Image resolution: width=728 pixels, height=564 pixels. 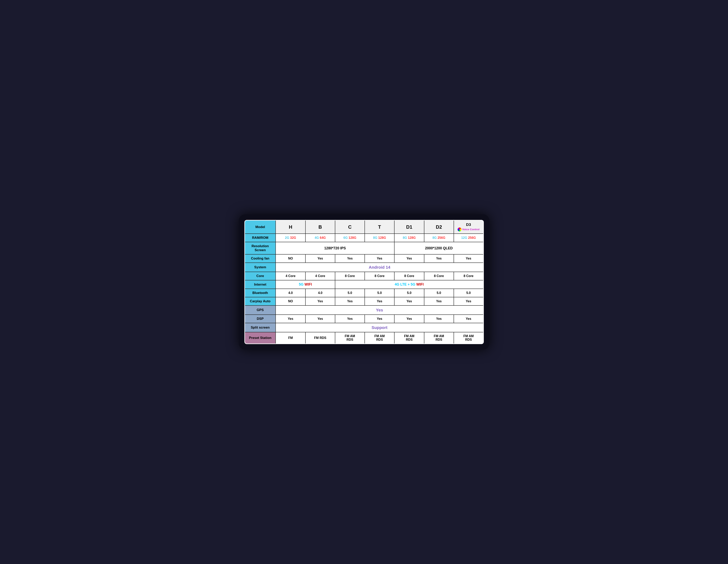 What do you see at coordinates (320, 319) in the screenshot?
I see `dsp-b: Yes` at bounding box center [320, 319].